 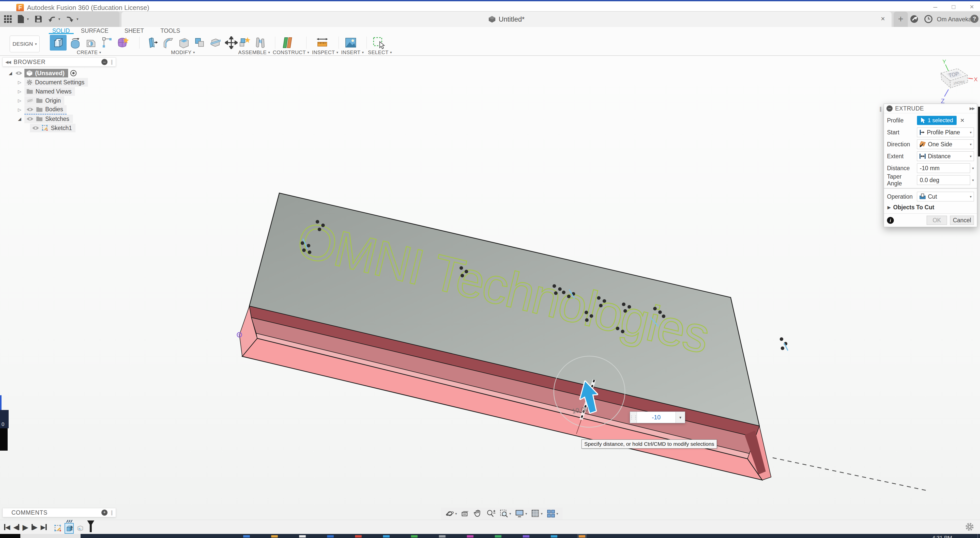 I want to click on distance-input: -10 mm, so click(x=943, y=168).